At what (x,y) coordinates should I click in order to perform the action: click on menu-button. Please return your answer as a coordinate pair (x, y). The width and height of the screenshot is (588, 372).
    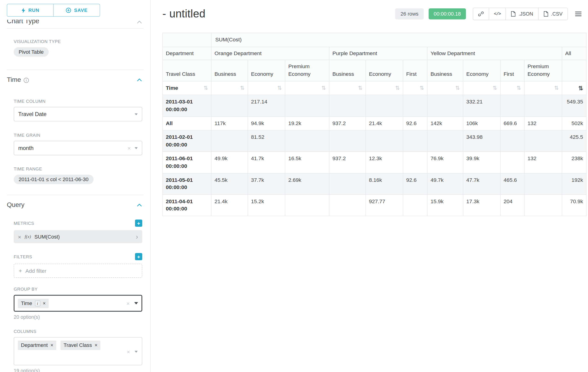
    Looking at the image, I should click on (578, 14).